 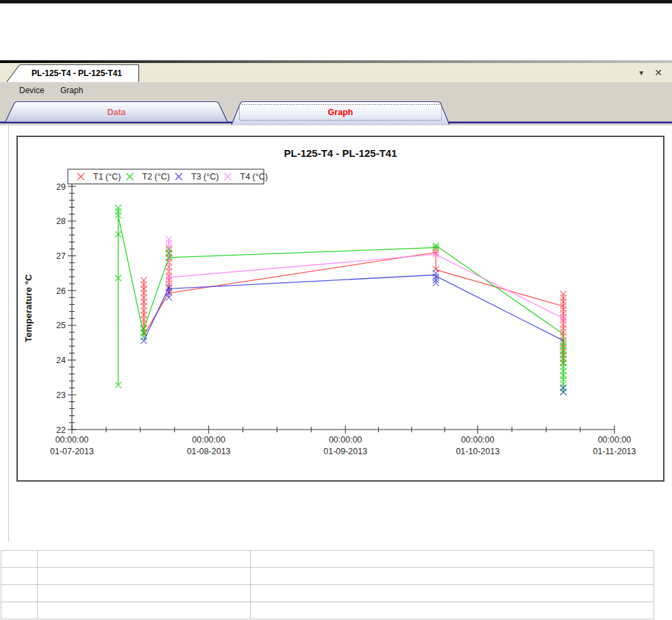 What do you see at coordinates (61, 187) in the screenshot?
I see `y-tick-label: 29` at bounding box center [61, 187].